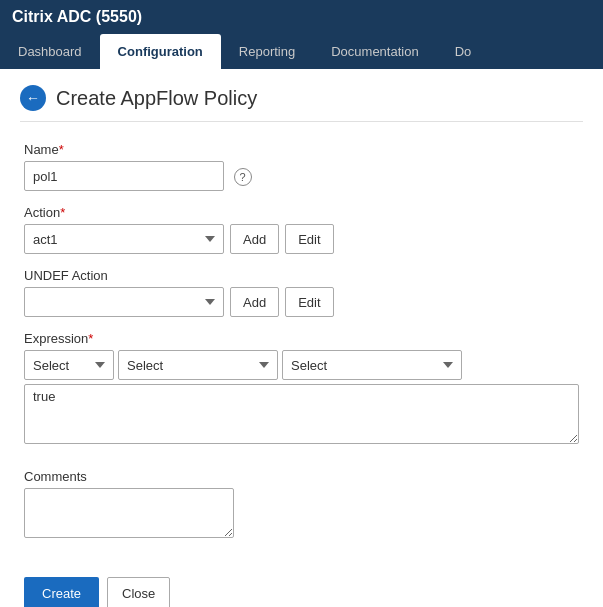 The height and width of the screenshot is (607, 603). Describe the element at coordinates (129, 513) in the screenshot. I see `comments-textarea` at that location.